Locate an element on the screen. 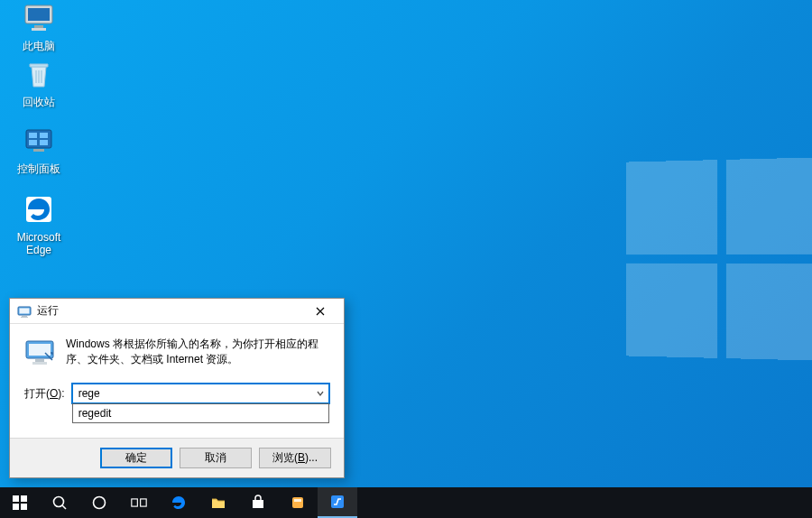  taskbar-edge is located at coordinates (179, 503).